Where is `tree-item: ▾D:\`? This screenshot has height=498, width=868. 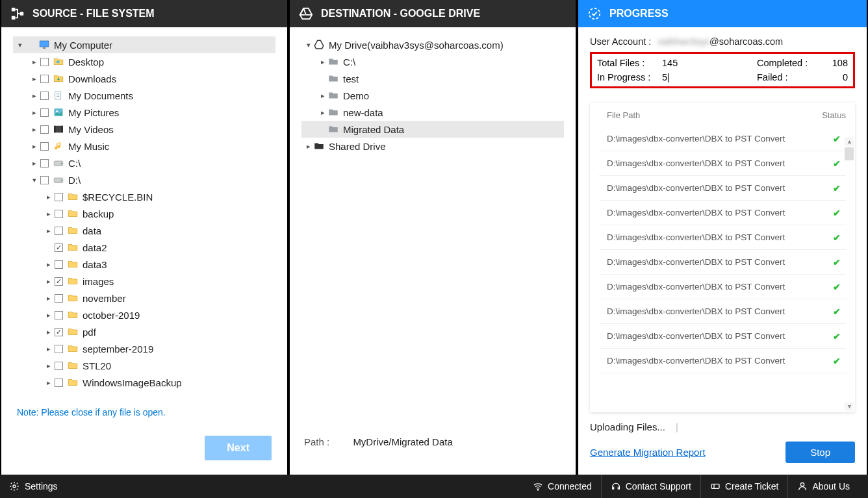
tree-item: ▾D:\ is located at coordinates (144, 180).